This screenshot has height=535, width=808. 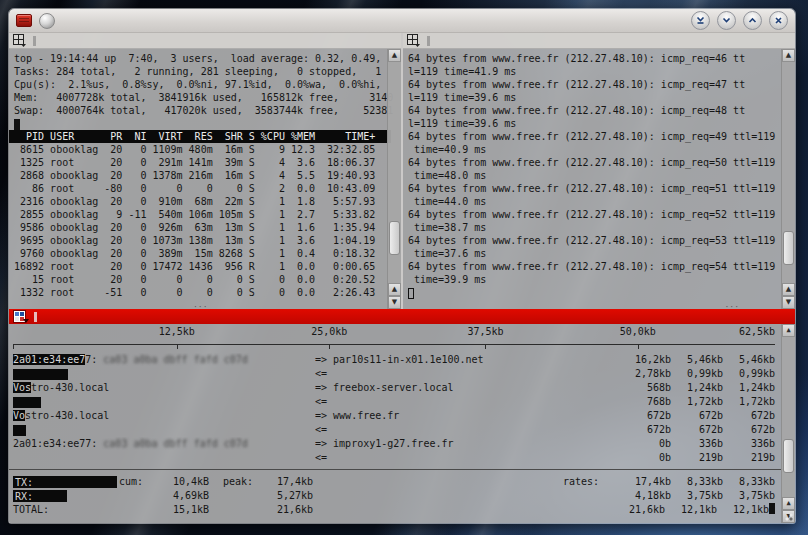 What do you see at coordinates (697, 402) in the screenshot?
I see `rate-10s: 1,72kb` at bounding box center [697, 402].